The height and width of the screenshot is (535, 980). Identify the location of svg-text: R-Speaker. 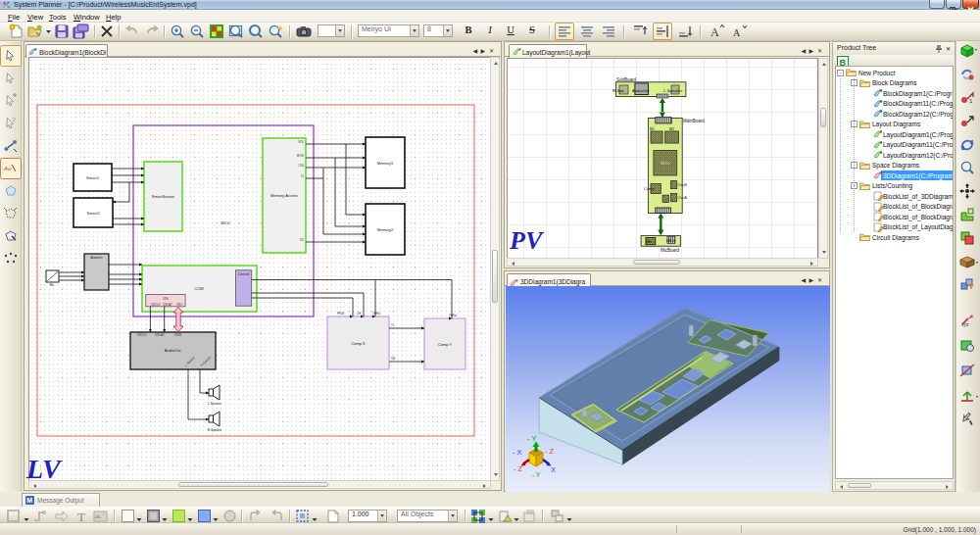
(215, 430).